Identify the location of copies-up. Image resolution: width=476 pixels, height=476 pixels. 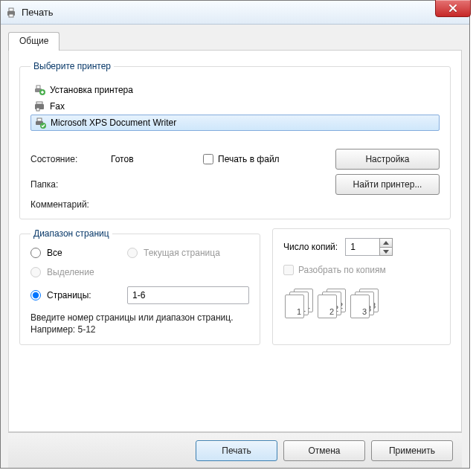
(386, 242).